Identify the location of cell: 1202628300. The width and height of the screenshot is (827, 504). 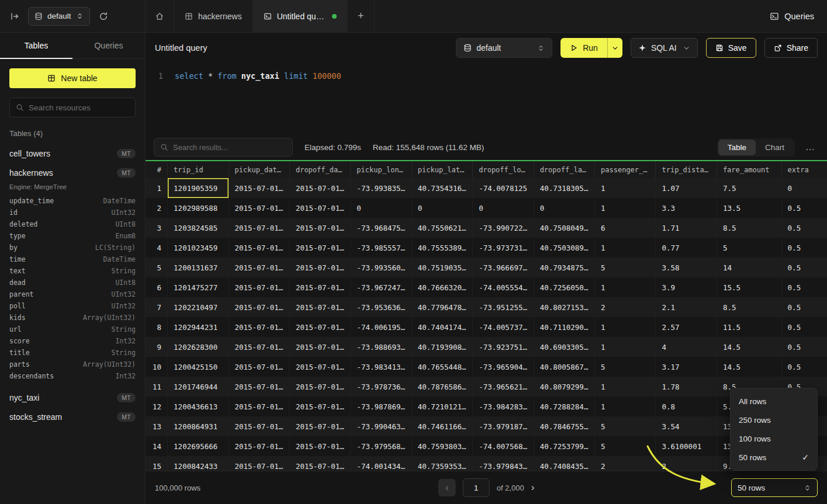
(198, 347).